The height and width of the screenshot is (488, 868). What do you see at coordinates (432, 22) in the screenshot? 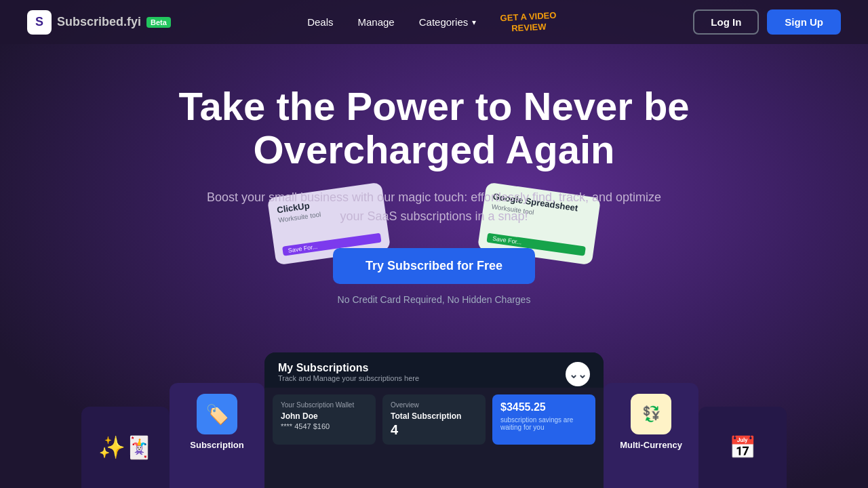
I see `nav-links: Deals Manage Categories ▾ GET A VIDEO RE…` at bounding box center [432, 22].